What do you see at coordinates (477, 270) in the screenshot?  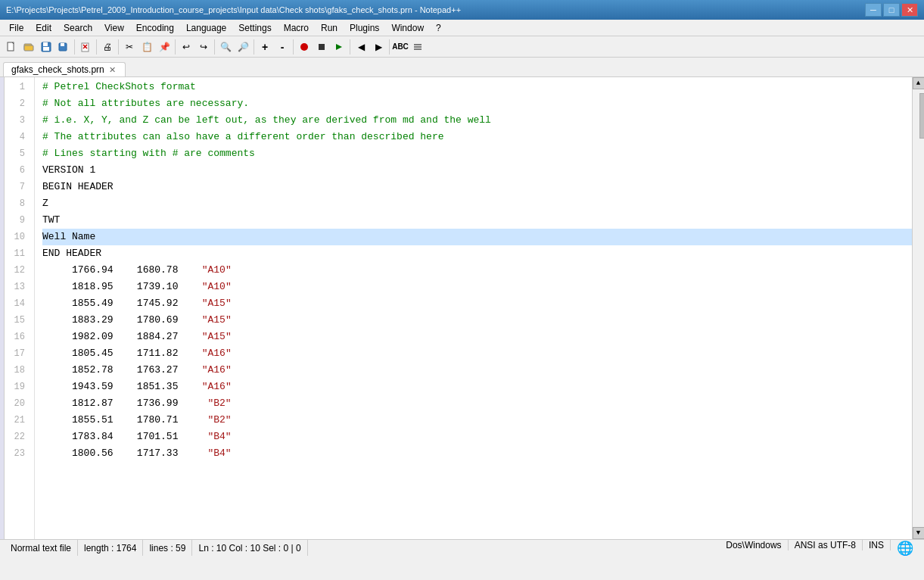 I see `code-line-12: 1766.94 1680.78 "A10"` at bounding box center [477, 270].